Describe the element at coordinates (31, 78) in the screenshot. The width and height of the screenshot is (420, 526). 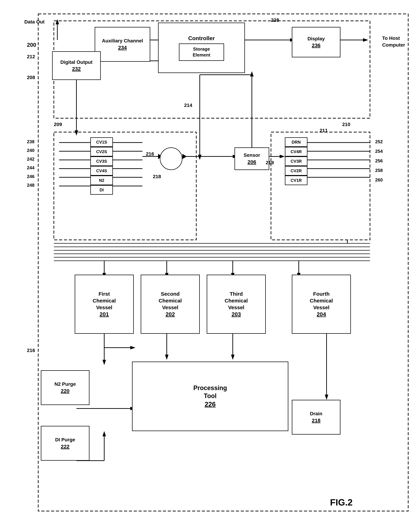
I see `ref-208: 208` at that location.